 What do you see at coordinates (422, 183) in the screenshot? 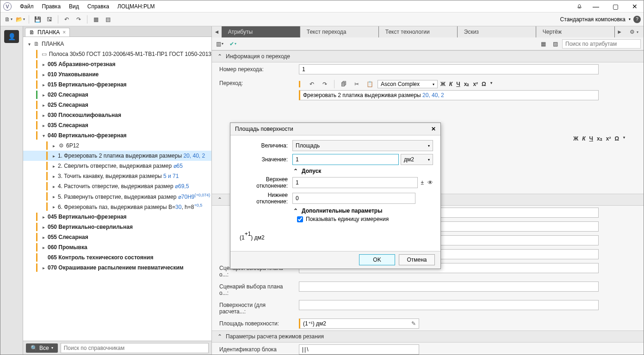
I see `plus-minus-icon: ±` at bounding box center [422, 183].